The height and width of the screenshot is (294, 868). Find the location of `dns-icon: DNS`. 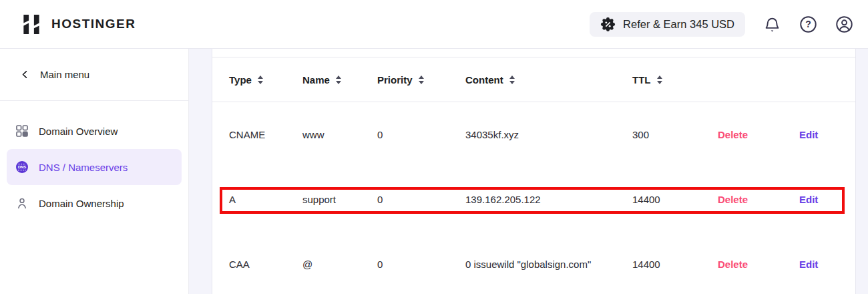

dns-icon: DNS is located at coordinates (22, 167).